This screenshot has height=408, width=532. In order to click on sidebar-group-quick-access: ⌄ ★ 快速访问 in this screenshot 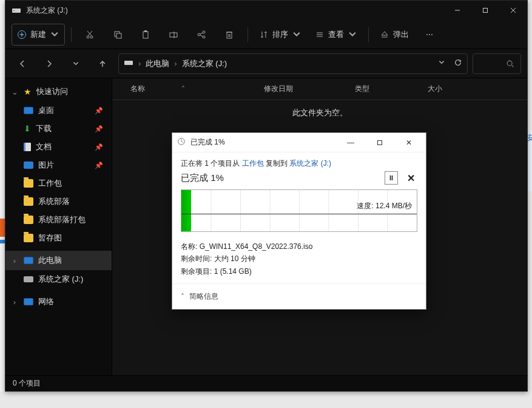, I will do `click(58, 92)`.